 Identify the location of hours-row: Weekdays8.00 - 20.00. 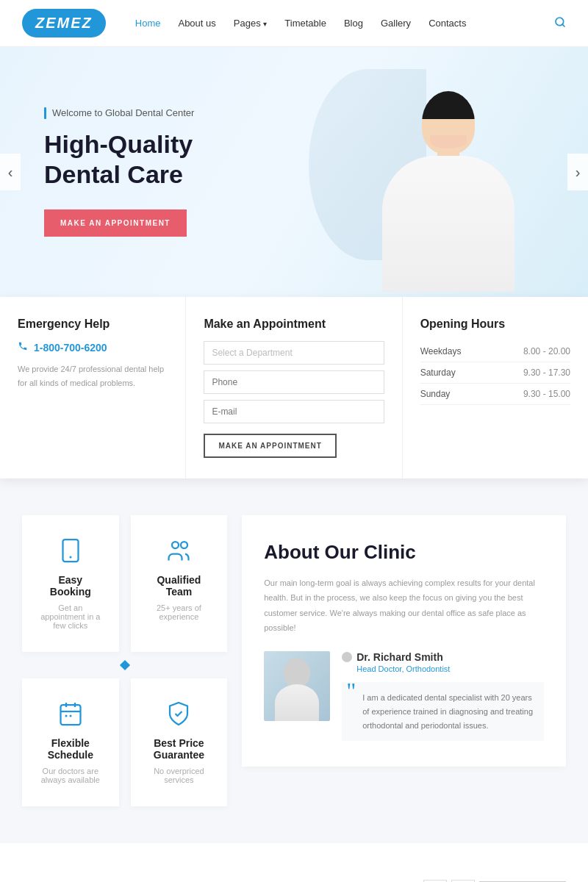
(495, 351).